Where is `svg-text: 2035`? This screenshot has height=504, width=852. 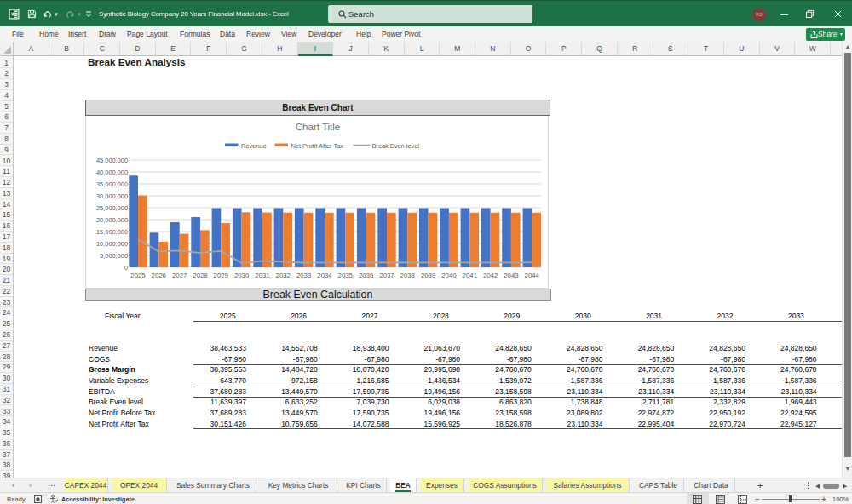
svg-text: 2035 is located at coordinates (346, 274).